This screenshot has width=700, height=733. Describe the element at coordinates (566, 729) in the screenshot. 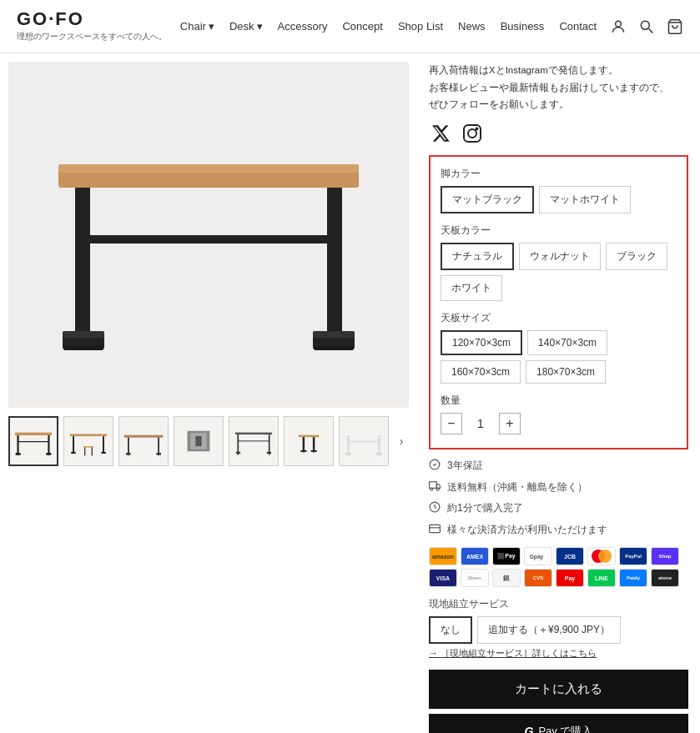

I see `gpay-label: Pay で購入` at that location.